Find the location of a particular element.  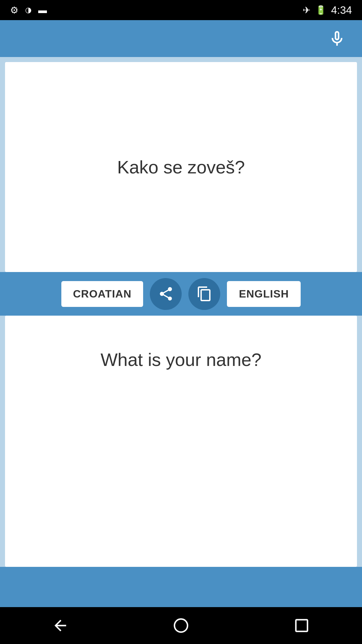

nav-bar is located at coordinates (181, 626).